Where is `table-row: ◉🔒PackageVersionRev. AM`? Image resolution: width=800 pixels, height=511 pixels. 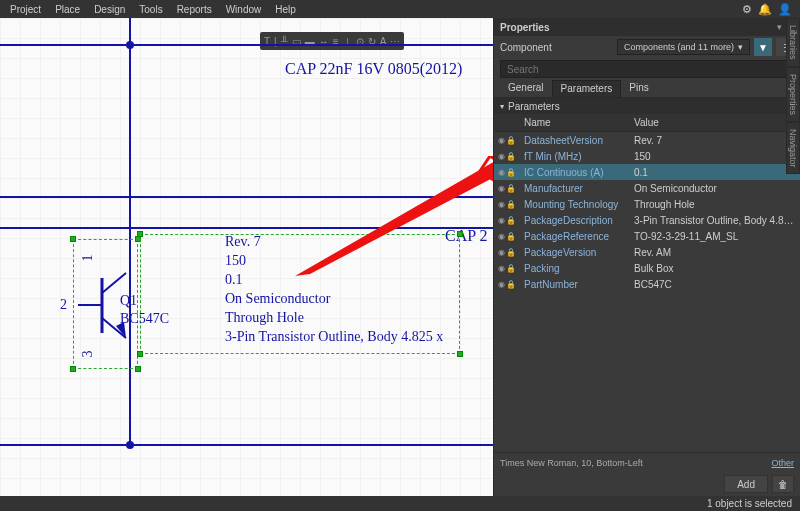 table-row: ◉🔒PackageVersionRev. AM is located at coordinates (647, 252).